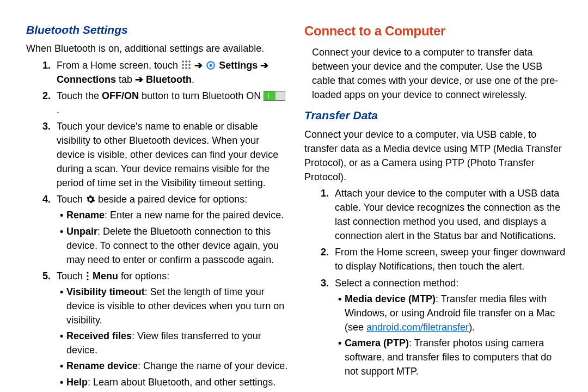 This screenshot has height=392, width=588. What do you see at coordinates (452, 313) in the screenshot?
I see `mtp-item: Media device (MTP): Transfer media files…` at bounding box center [452, 313].